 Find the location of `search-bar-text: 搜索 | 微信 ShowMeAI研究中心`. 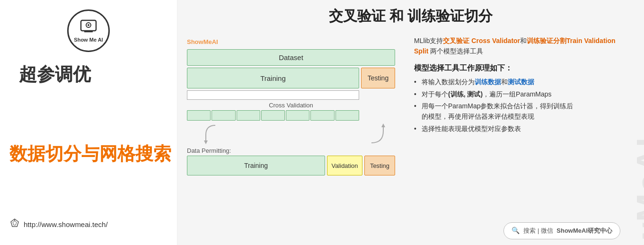

search-bar-text: 搜索 | 微信 ShowMeAI研究中心 is located at coordinates (568, 231).